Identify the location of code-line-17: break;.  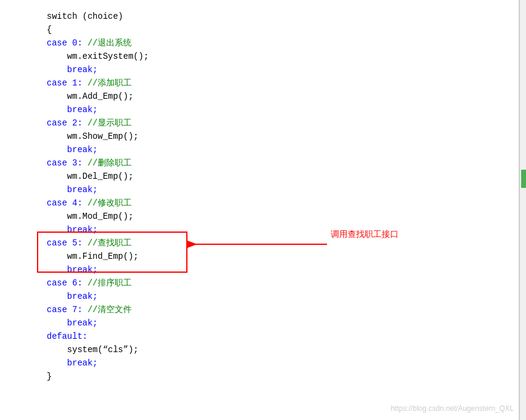
(283, 230).